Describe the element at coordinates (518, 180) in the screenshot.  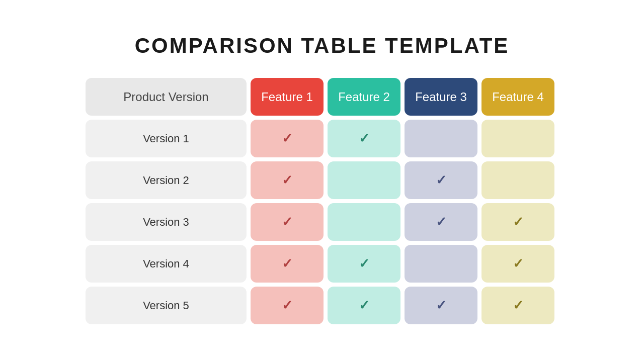
I see `v2-f4-cell` at that location.